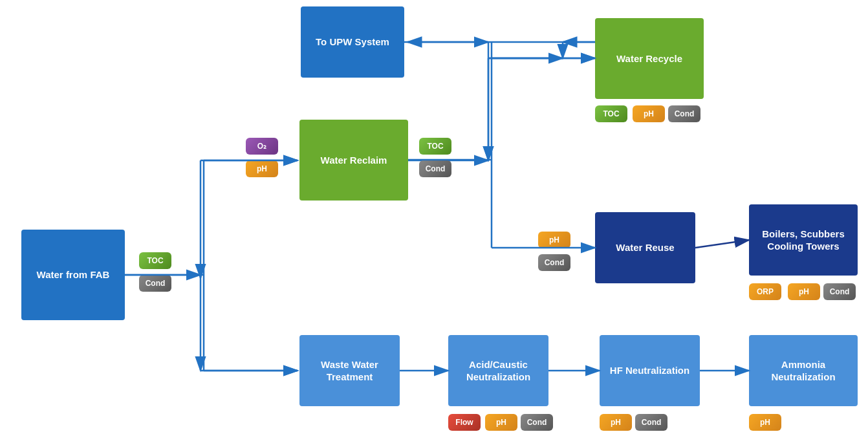 Image resolution: width=868 pixels, height=445 pixels. Describe the element at coordinates (611, 114) in the screenshot. I see `badge-recycle_toc: TOC` at that location.